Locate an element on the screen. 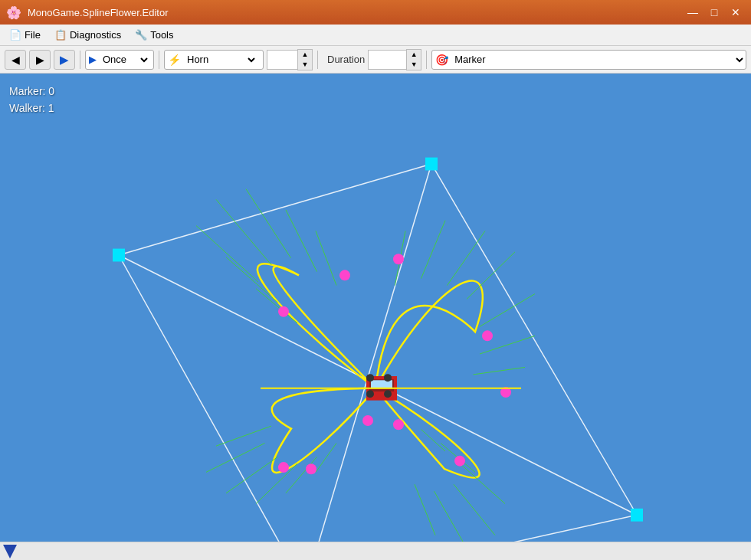  file-icon: 📄 is located at coordinates (15, 35).